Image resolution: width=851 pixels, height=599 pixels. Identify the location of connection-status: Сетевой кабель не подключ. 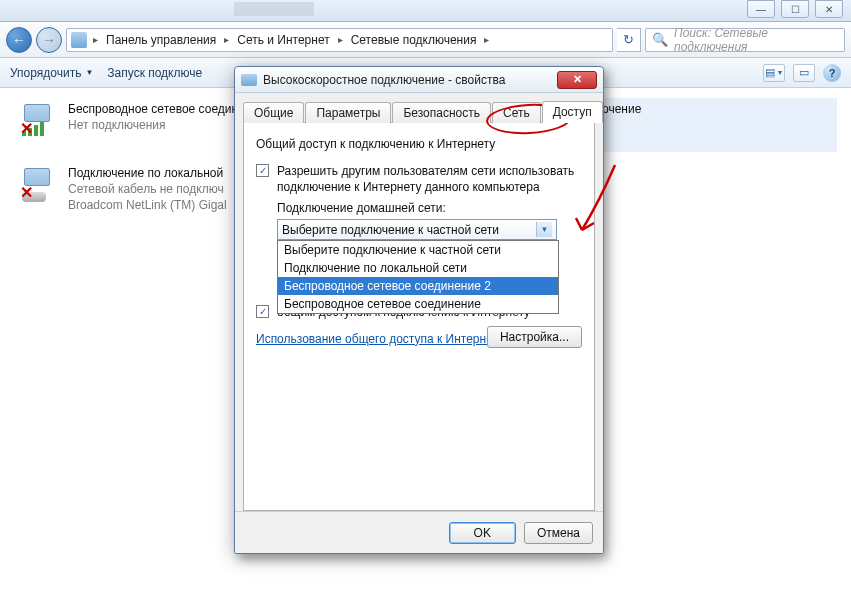
(148, 189).